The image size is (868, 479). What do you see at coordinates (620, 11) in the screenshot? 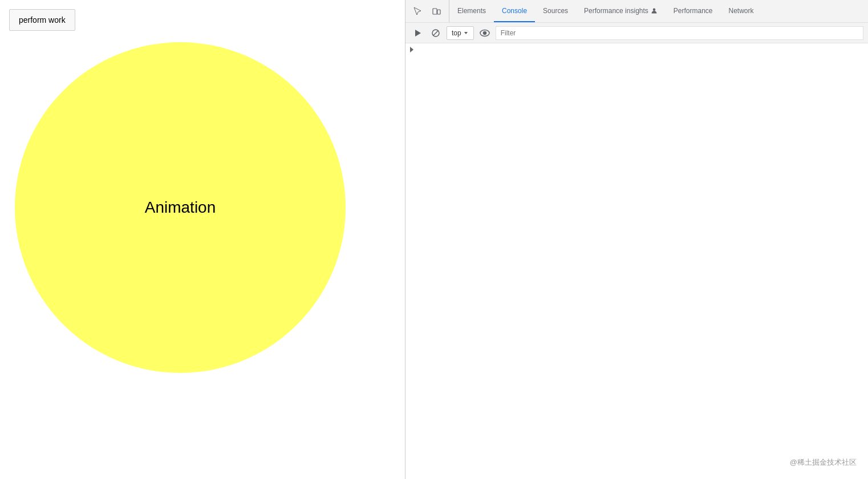
I see `tab-performance-insights: Performance insights` at bounding box center [620, 11].